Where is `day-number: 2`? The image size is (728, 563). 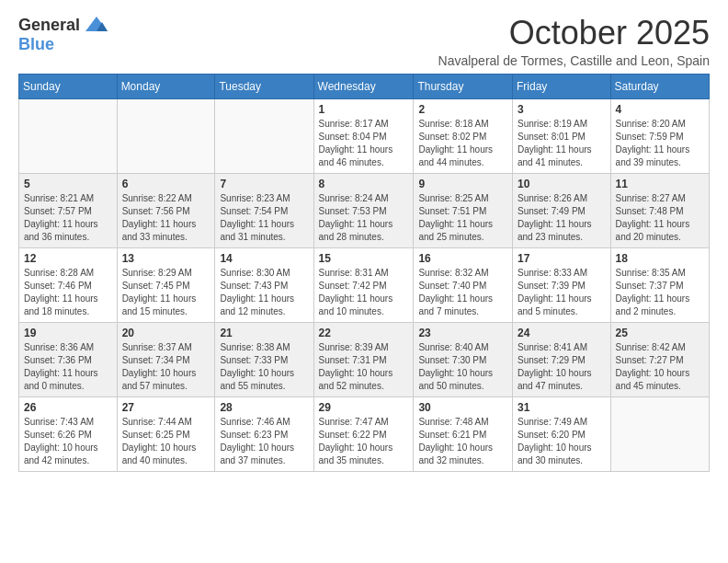 day-number: 2 is located at coordinates (463, 109).